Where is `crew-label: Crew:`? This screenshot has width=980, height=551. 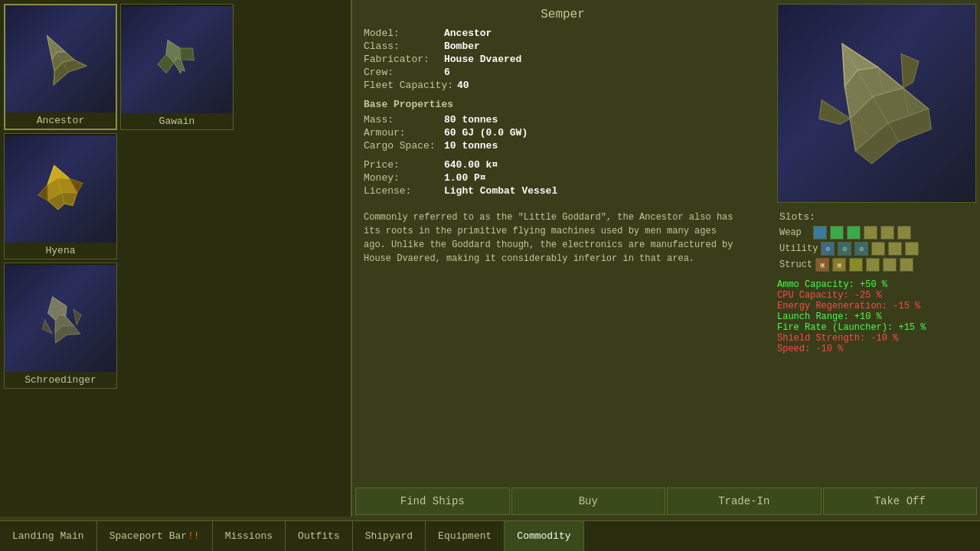 crew-label: Crew: is located at coordinates (402, 72).